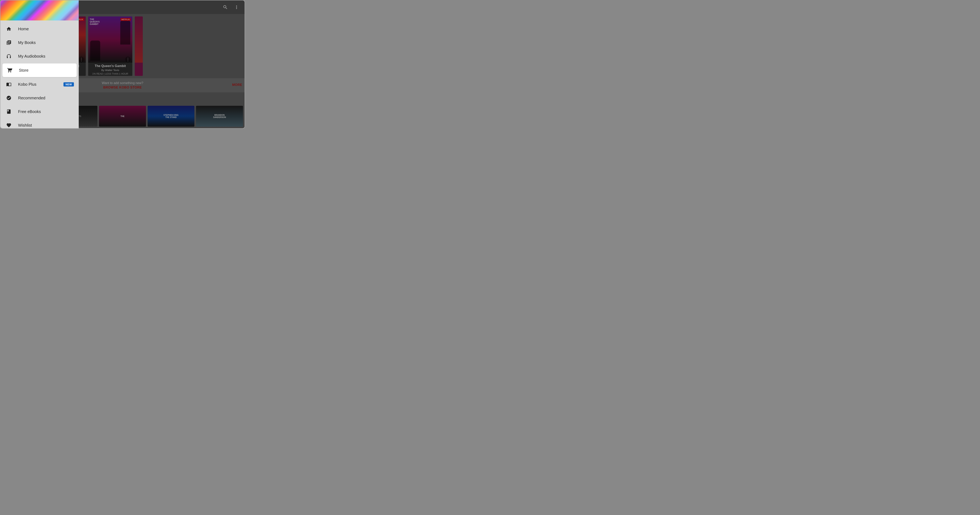 Image resolution: width=980 pixels, height=515 pixels. I want to click on sidebar-free-ebooks-label: Free eBooks, so click(46, 112).